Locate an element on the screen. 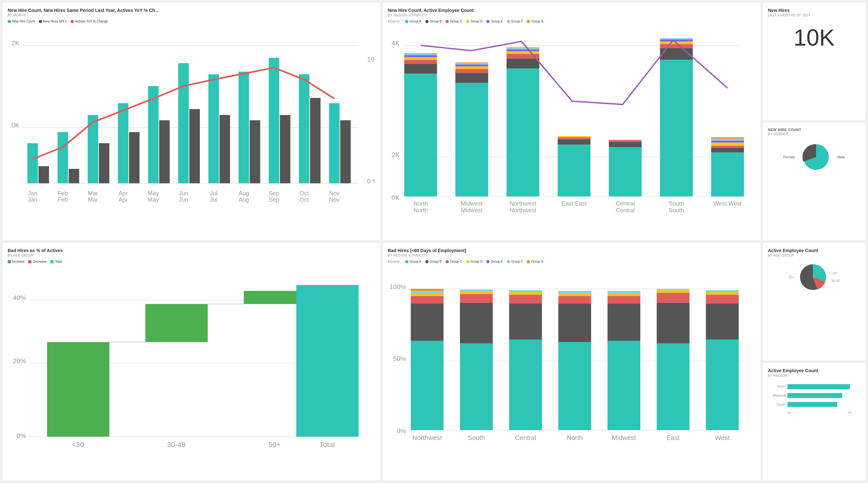 The image size is (868, 483). bh-x-midwest: Midwest is located at coordinates (624, 437).